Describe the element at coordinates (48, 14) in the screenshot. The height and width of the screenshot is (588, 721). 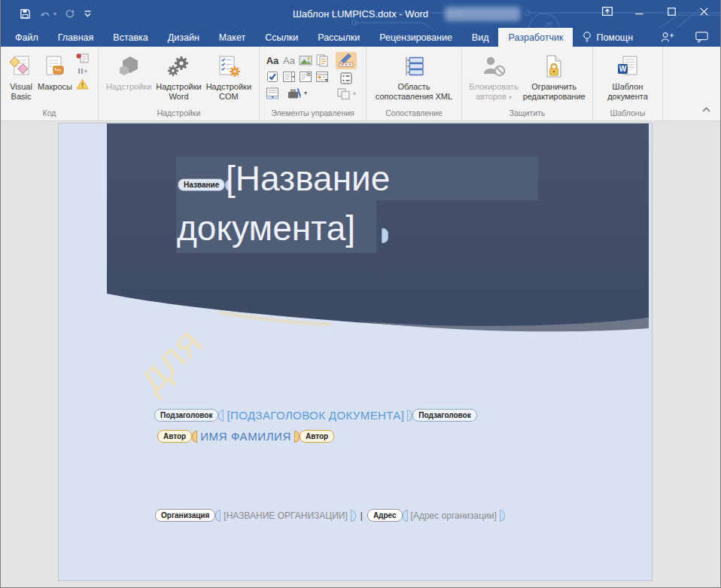
I see `undo-button: ▾` at that location.